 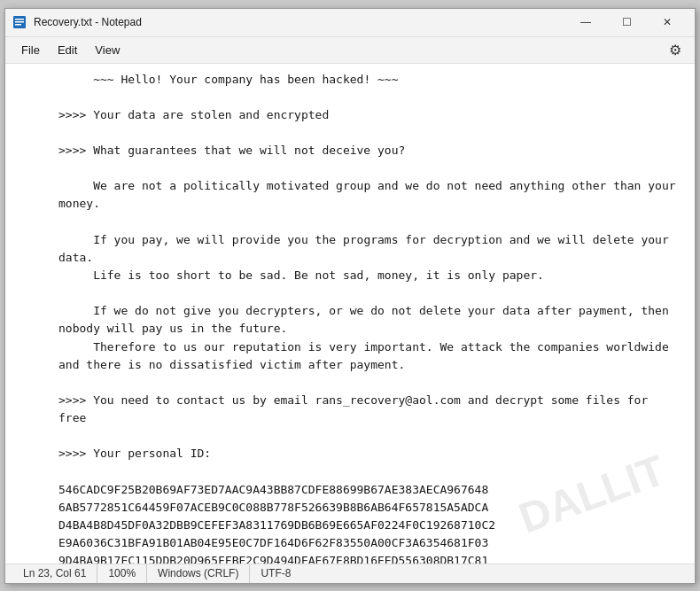 I want to click on menubar: File Edit View ⚙, so click(x=350, y=51).